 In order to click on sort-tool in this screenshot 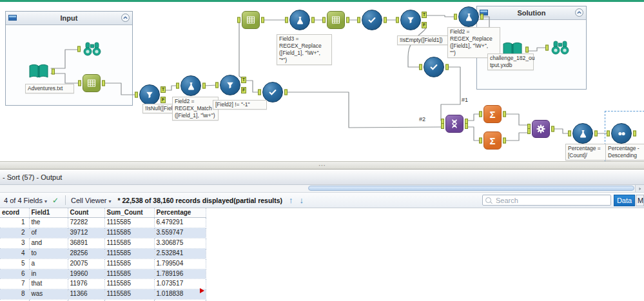, I will do `click(621, 133)`.